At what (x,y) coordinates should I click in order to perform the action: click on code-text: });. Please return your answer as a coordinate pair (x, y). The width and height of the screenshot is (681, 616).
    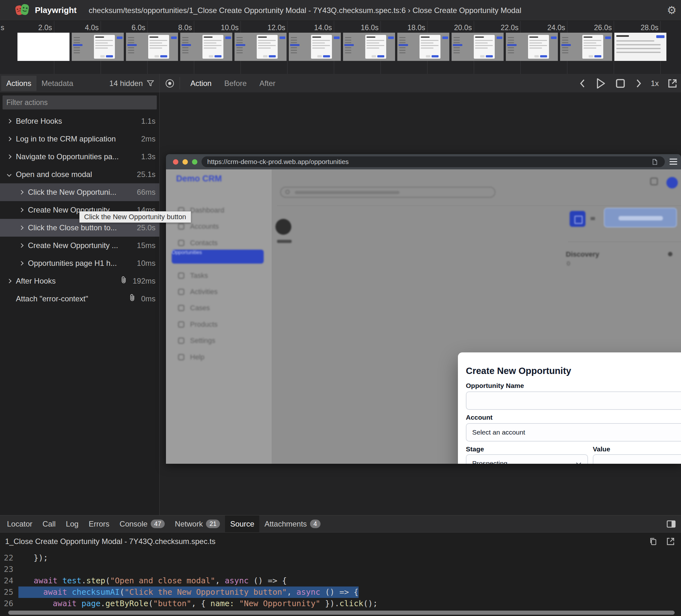
    Looking at the image, I should click on (33, 558).